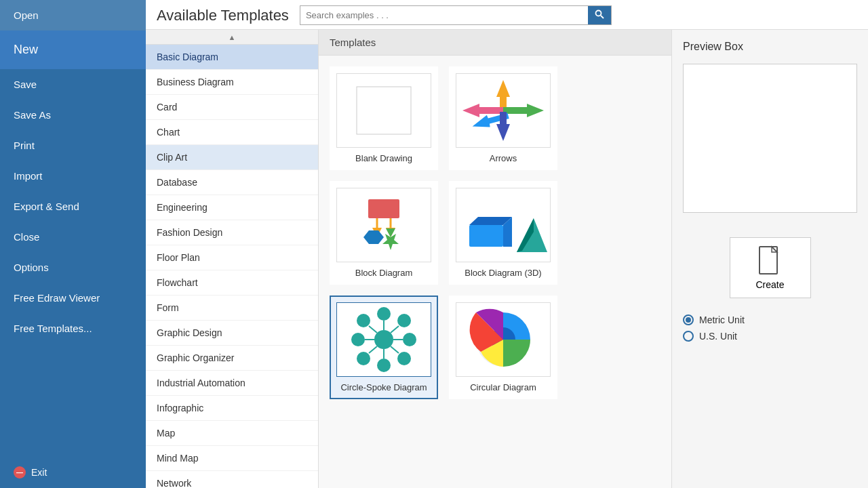 The image size is (868, 488). Describe the element at coordinates (31, 267) in the screenshot. I see `sidebar-item-options-label: Options` at that location.